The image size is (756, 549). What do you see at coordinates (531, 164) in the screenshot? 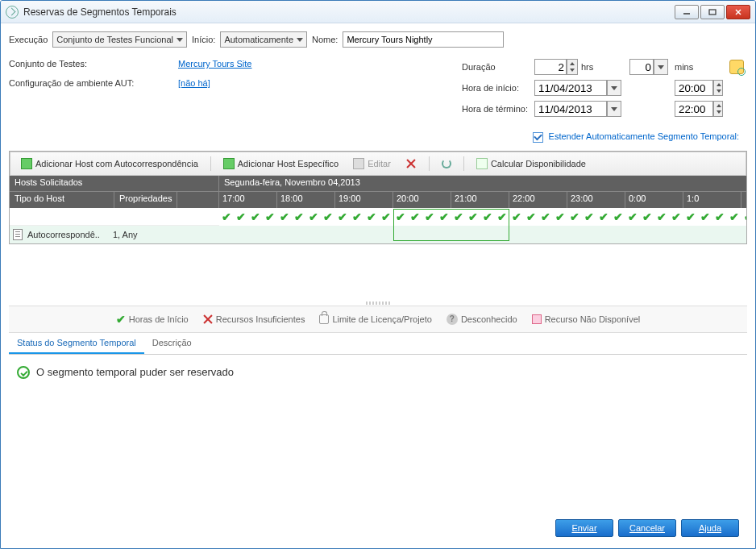
I see `calc-availability-button: Calcular Disponibilidade` at bounding box center [531, 164].